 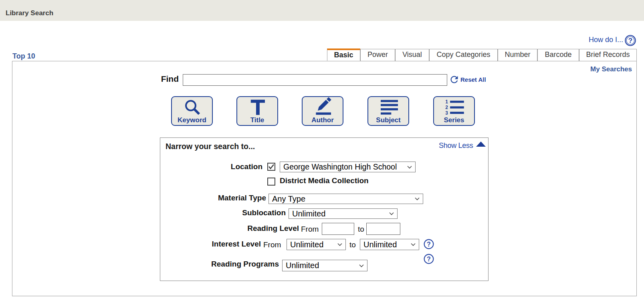 I want to click on svg-text: 1, so click(x=446, y=102).